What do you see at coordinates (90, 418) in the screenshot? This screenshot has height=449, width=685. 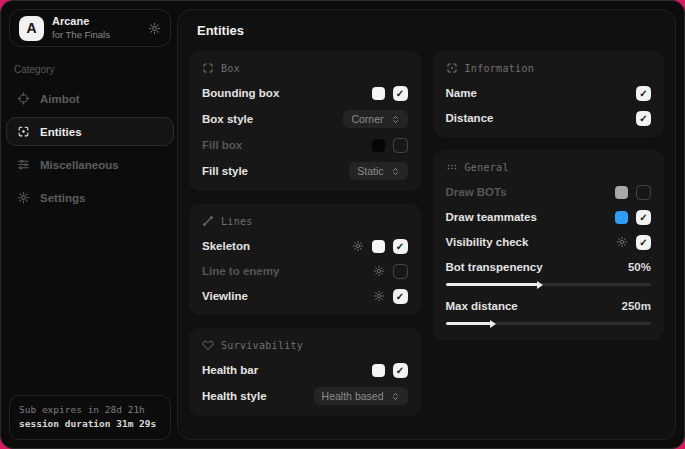 I see `subscription-status: Sub expires in 28d 21h session duration …` at bounding box center [90, 418].